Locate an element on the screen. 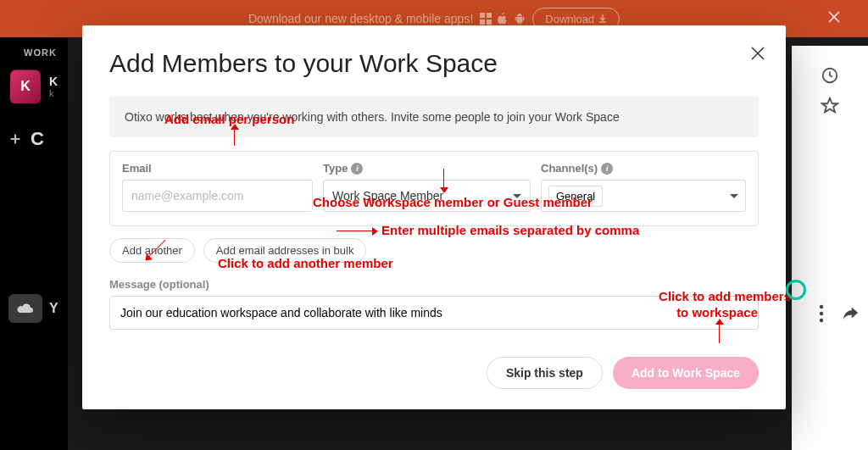 The image size is (868, 450). modal-title: Add Members to your Work Space is located at coordinates (434, 64).